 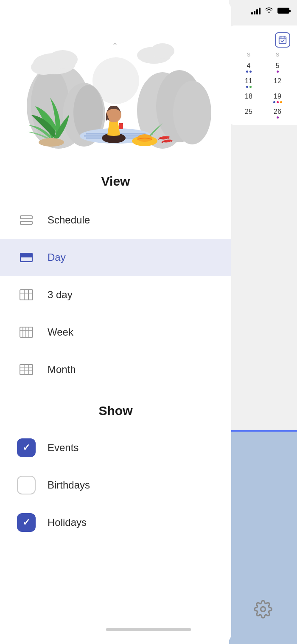 I want to click on cal-cell: 26, so click(x=277, y=113).